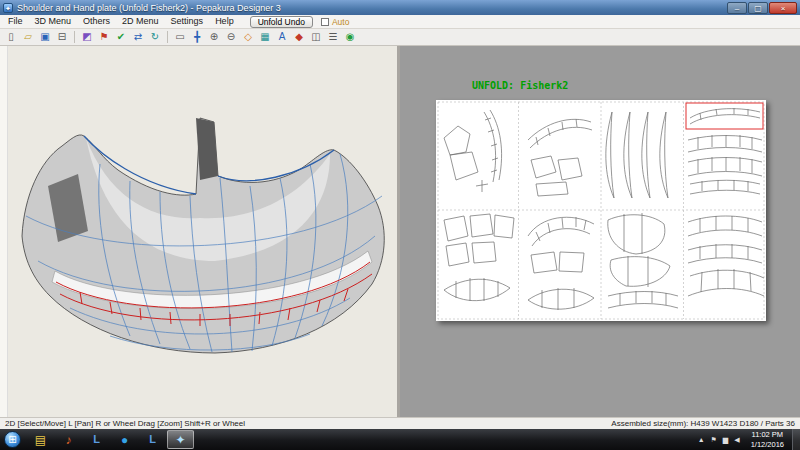 The height and width of the screenshot is (450, 800). Describe the element at coordinates (69, 440) in the screenshot. I see `media-player-icon: ♪` at that location.